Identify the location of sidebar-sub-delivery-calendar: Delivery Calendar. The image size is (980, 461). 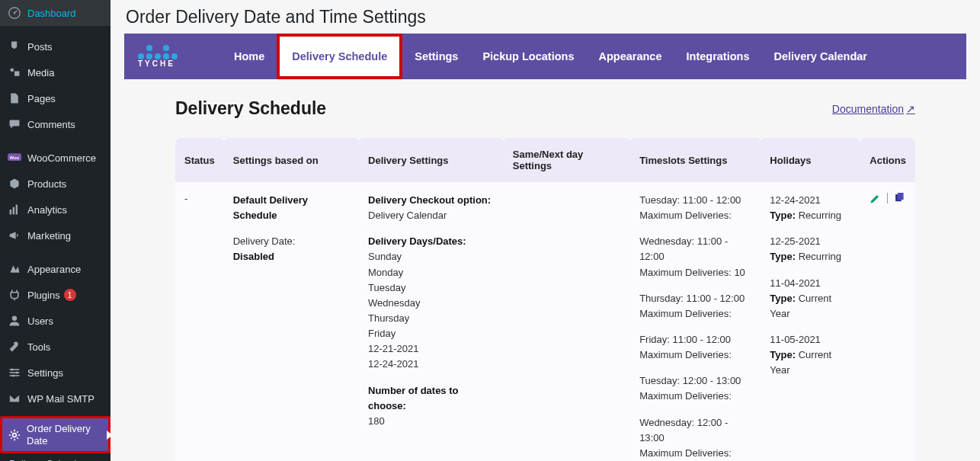
(55, 457).